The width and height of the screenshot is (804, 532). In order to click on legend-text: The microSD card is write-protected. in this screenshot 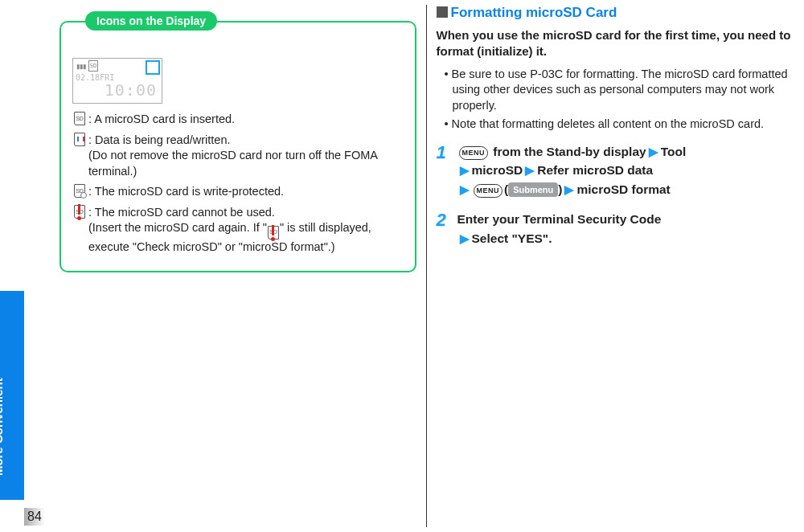, I will do `click(190, 191)`.